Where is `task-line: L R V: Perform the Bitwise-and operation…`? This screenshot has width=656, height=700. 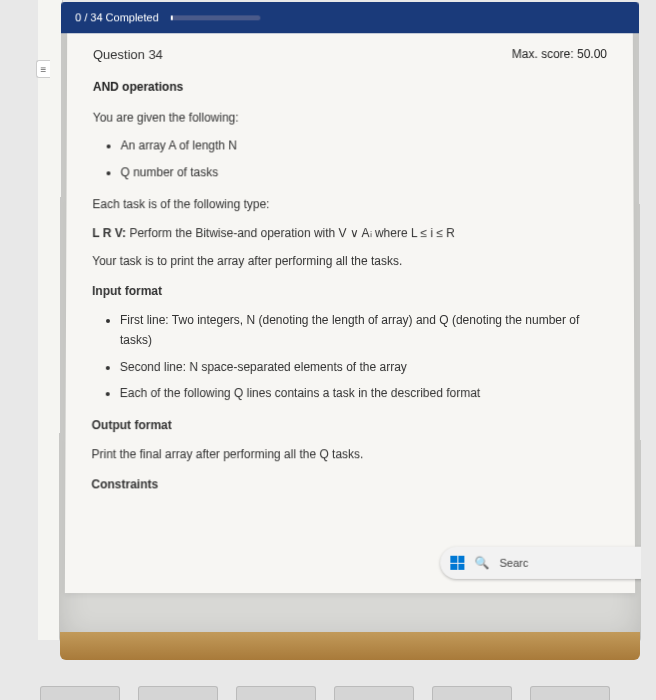
task-line: L R V: Perform the Bitwise-and operation… is located at coordinates (350, 233).